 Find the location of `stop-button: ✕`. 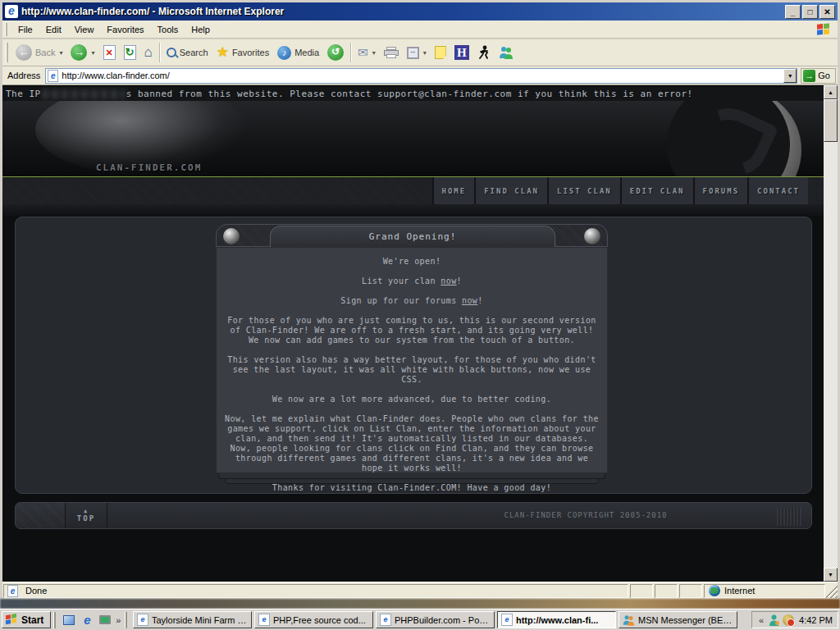

stop-button: ✕ is located at coordinates (110, 52).